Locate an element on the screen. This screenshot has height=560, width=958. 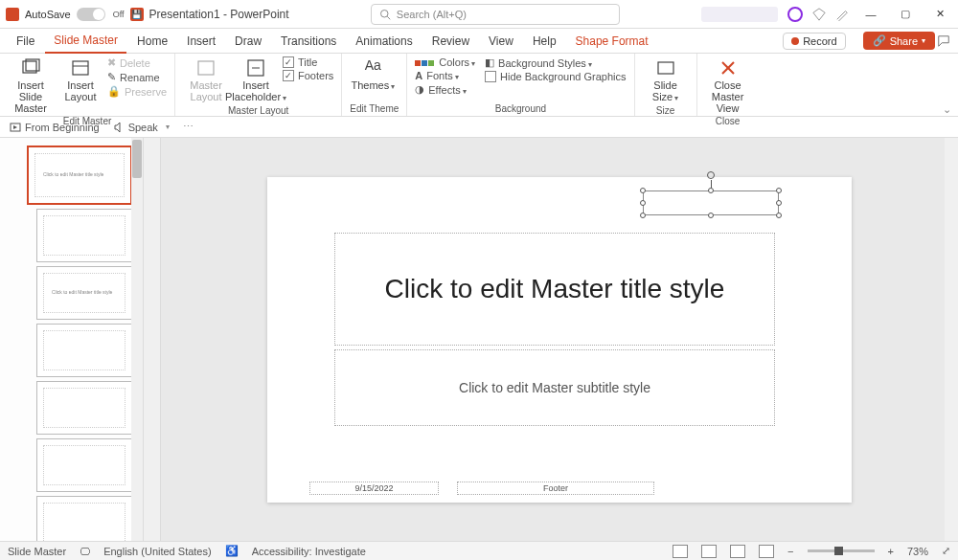
tab-slide-master: Slide Master is located at coordinates (86, 41).